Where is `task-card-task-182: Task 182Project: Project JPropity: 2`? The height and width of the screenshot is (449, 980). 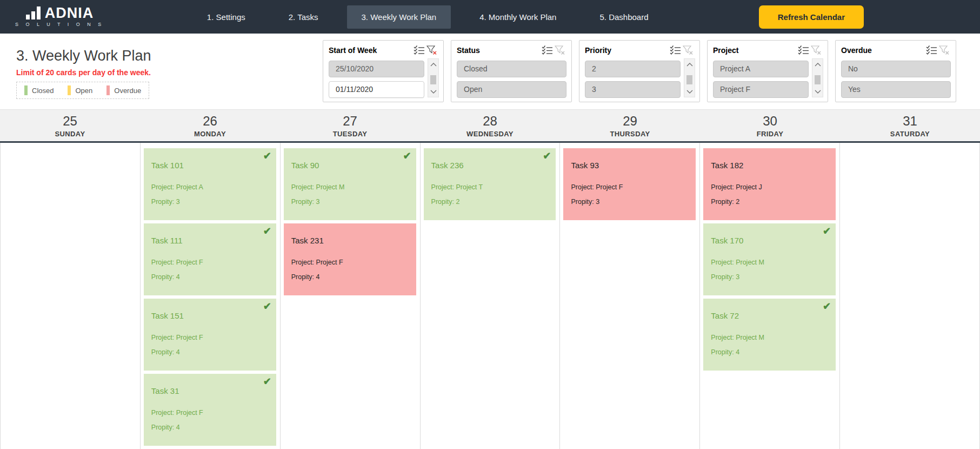 task-card-task-182: Task 182Project: Project JPropity: 2 is located at coordinates (770, 184).